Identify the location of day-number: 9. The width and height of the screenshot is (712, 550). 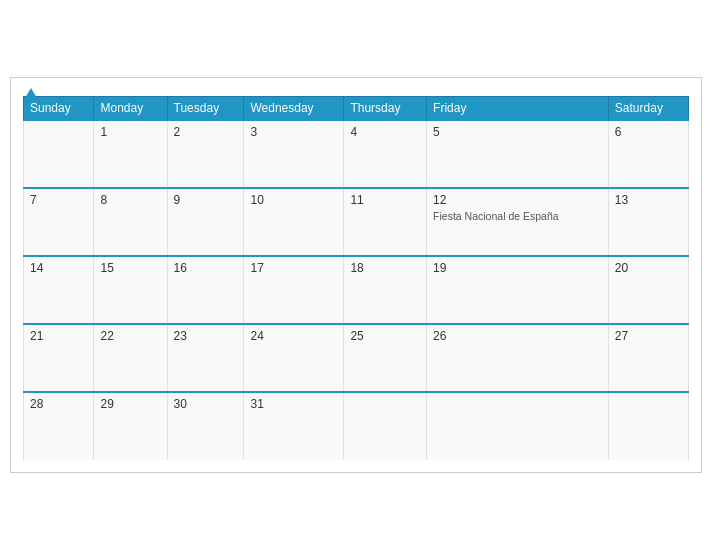
(206, 200).